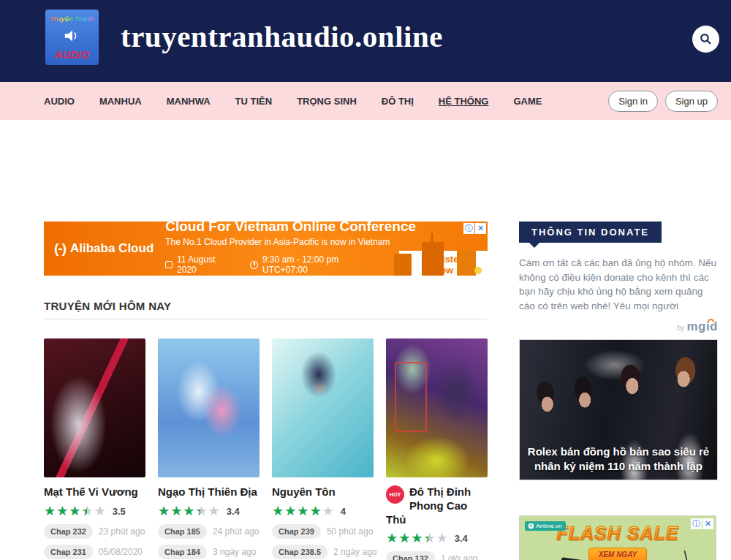  What do you see at coordinates (702, 326) in the screenshot?
I see `mgid-logo: mgid` at bounding box center [702, 326].